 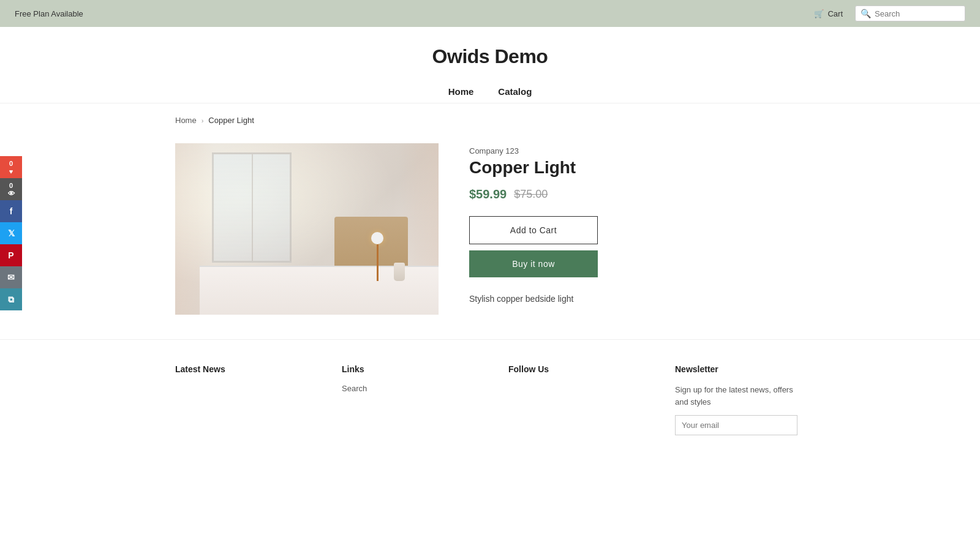 What do you see at coordinates (231, 120) in the screenshot?
I see `breadcrumb-current: Copper Light` at bounding box center [231, 120].